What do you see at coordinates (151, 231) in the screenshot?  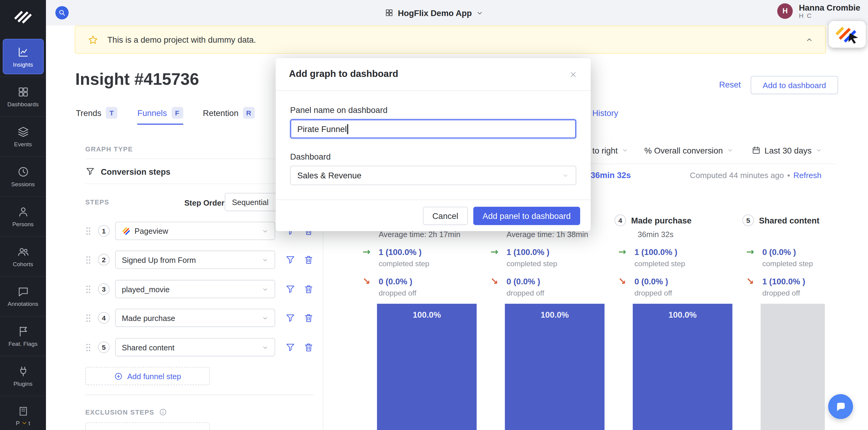 I see `step-event-label: Pageview` at bounding box center [151, 231].